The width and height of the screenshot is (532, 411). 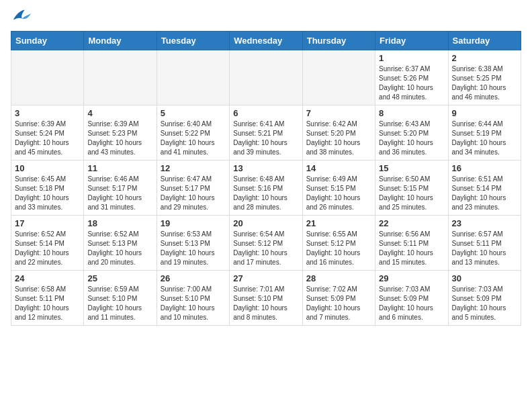 What do you see at coordinates (339, 41) in the screenshot?
I see `day-of-week-header: Thursday` at bounding box center [339, 41].